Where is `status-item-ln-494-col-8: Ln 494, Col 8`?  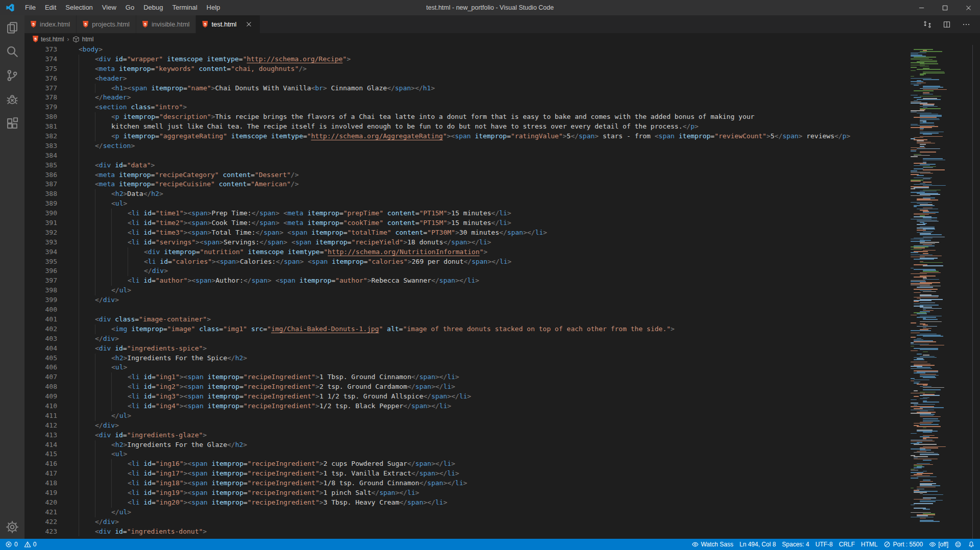 status-item-ln-494-col-8: Ln 494, Col 8 is located at coordinates (757, 544).